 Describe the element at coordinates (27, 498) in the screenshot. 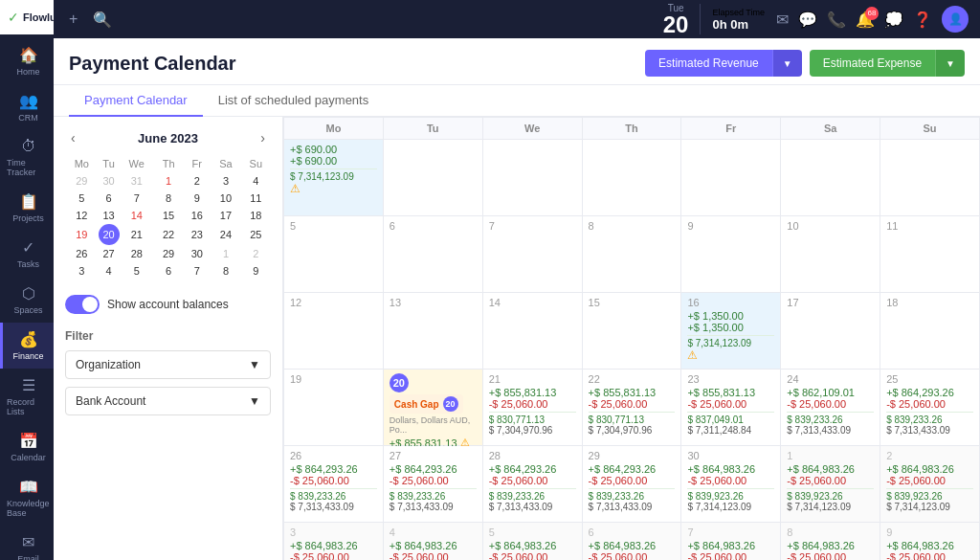

I see `sidebar-item-knowledge: 📖 Knowledge Base` at that location.